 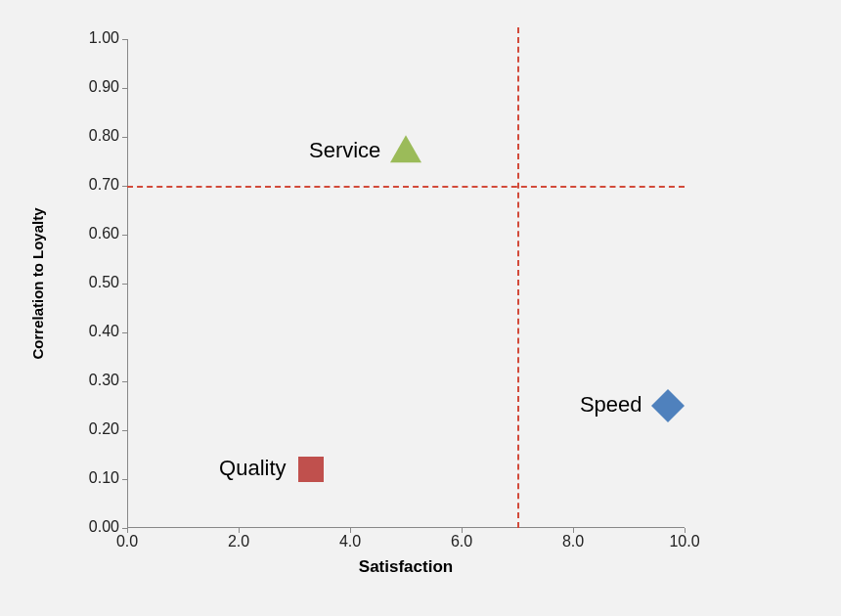 I want to click on x-axis-title: Satisfaction, so click(x=406, y=567).